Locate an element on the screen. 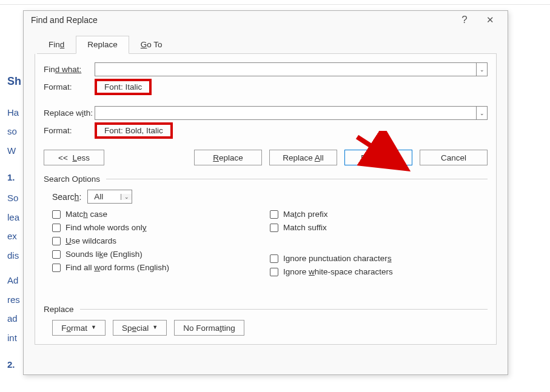 The height and width of the screenshot is (392, 550). tab-find-pre: Fin is located at coordinates (55, 45).